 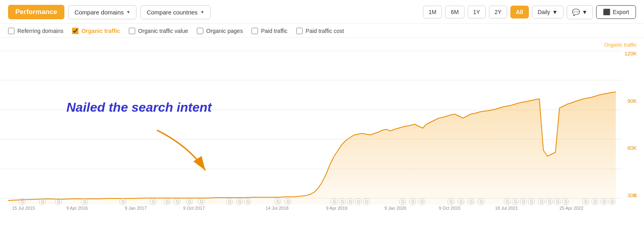 What do you see at coordinates (544, 12) in the screenshot?
I see `daily-label: Daily` at bounding box center [544, 12].